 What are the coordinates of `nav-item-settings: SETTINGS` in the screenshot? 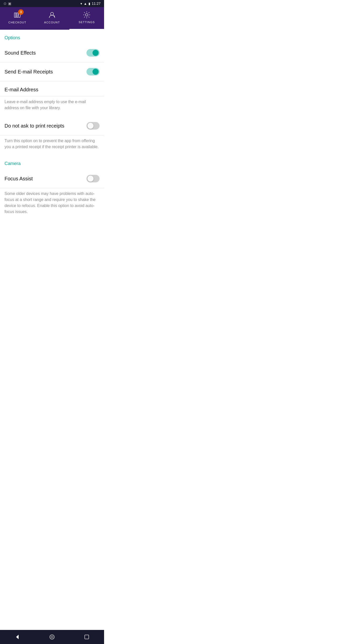 It's located at (87, 18).